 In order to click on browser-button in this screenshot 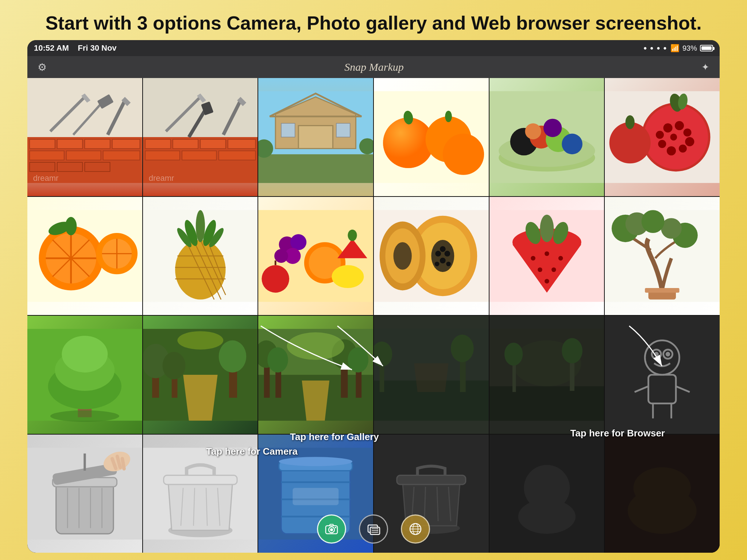, I will do `click(415, 529)`.